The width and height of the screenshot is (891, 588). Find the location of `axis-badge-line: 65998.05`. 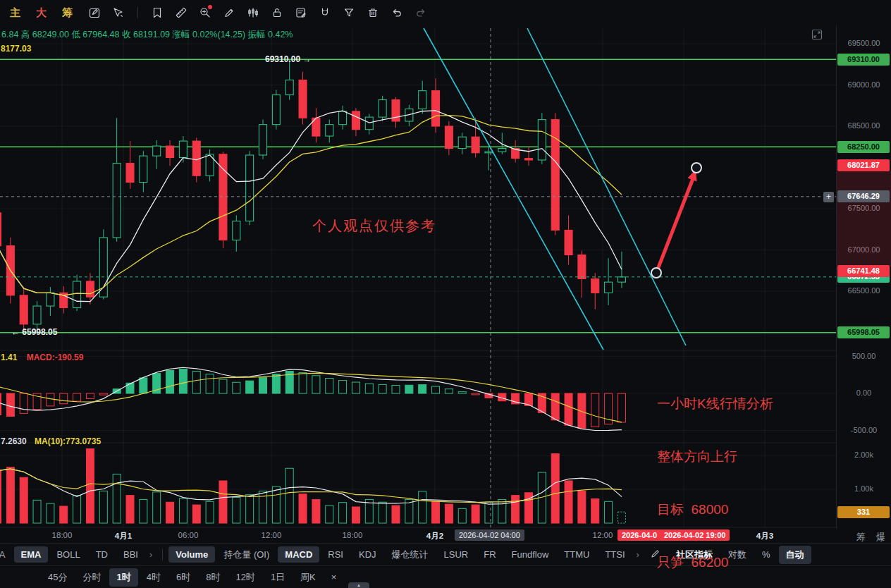

axis-badge-line: 65998.05 is located at coordinates (864, 333).